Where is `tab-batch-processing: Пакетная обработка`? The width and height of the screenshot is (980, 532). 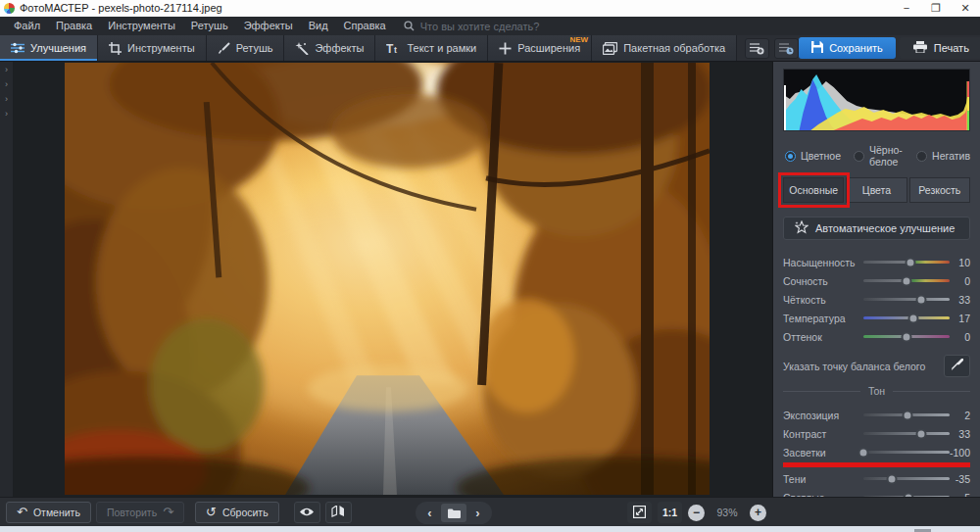 tab-batch-processing: Пакетная обработка is located at coordinates (664, 48).